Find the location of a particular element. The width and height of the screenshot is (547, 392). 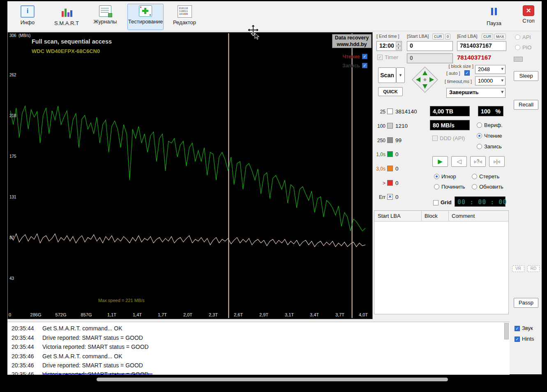

mode-read-radio is located at coordinates (479, 136).